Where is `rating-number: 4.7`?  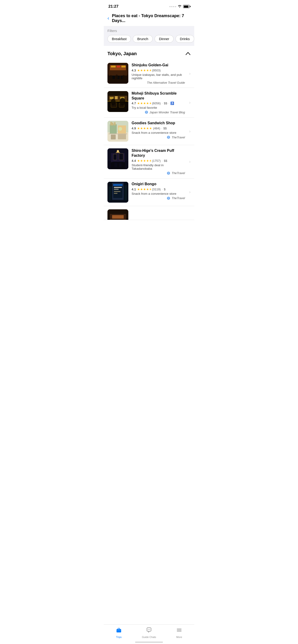 rating-number: 4.7 is located at coordinates (134, 103).